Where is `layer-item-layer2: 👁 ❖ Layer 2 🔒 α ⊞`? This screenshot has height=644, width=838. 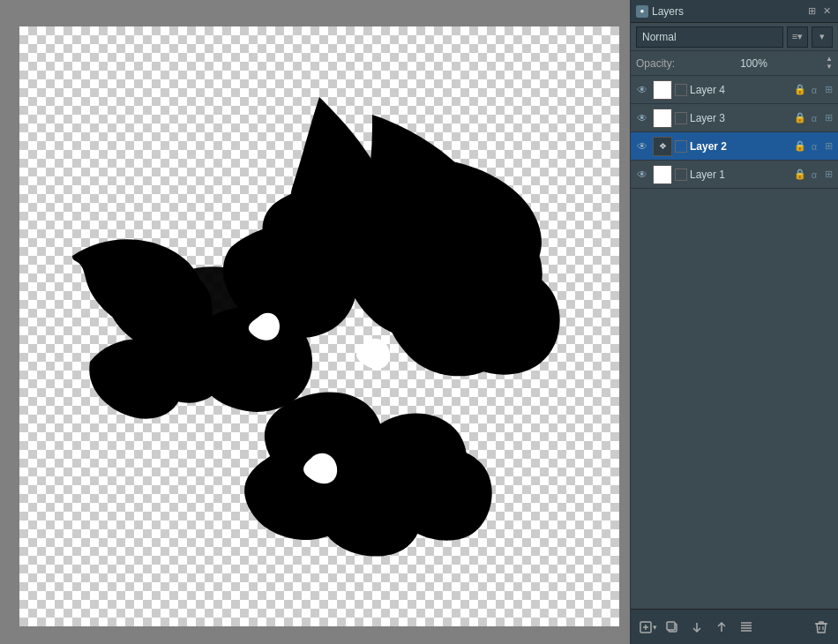
layer-item-layer2: 👁 ❖ Layer 2 🔒 α ⊞ is located at coordinates (734, 146).